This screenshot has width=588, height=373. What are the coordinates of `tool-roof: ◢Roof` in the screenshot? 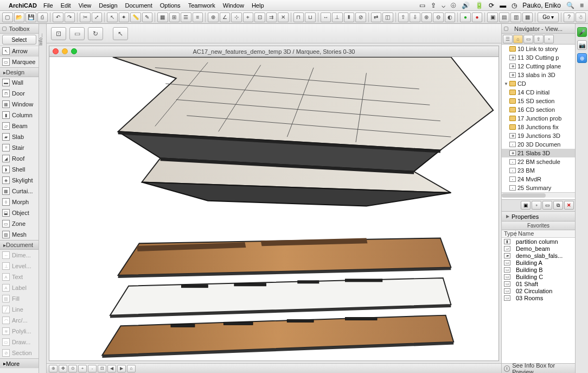 It's located at (20, 159).